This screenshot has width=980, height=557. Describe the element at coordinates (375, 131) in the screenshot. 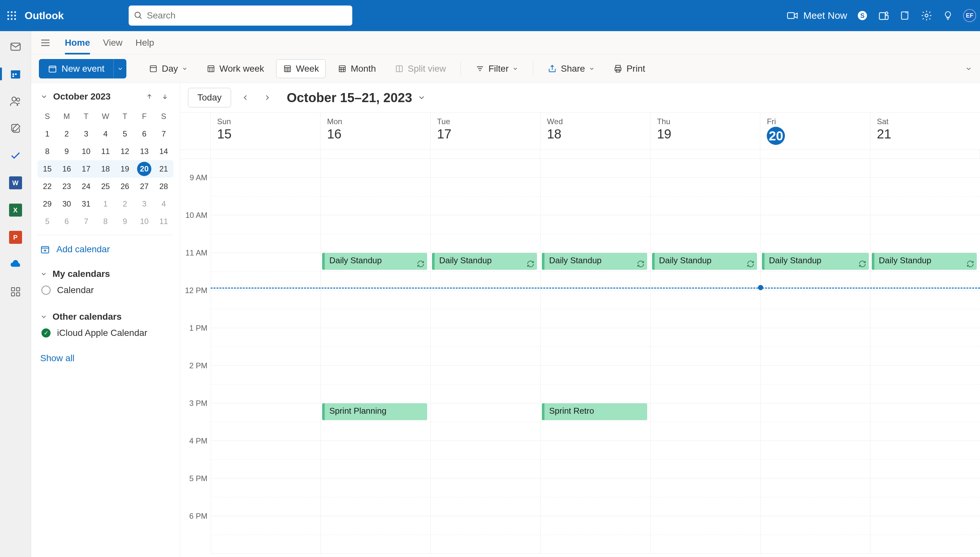

I see `day-header: Mon16` at that location.